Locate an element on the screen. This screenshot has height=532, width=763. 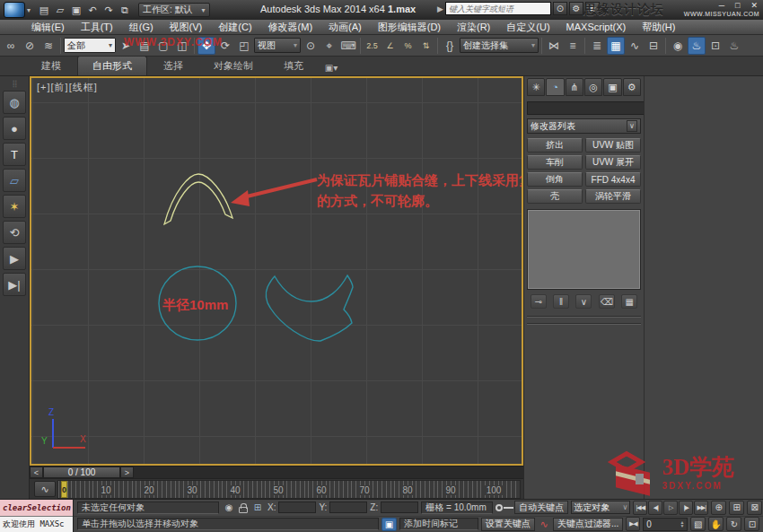
menu-item: 自定义(U) is located at coordinates (528, 27).